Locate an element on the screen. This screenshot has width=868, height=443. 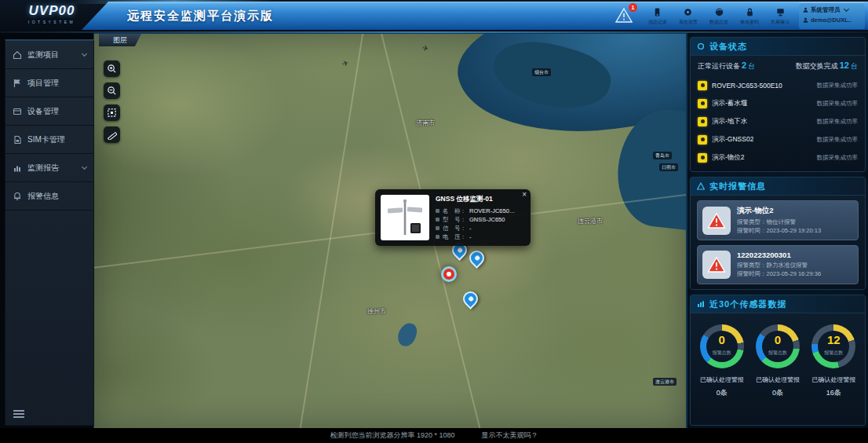
sidebar-item-project-mgmt: 项目管理 is located at coordinates (49, 83).